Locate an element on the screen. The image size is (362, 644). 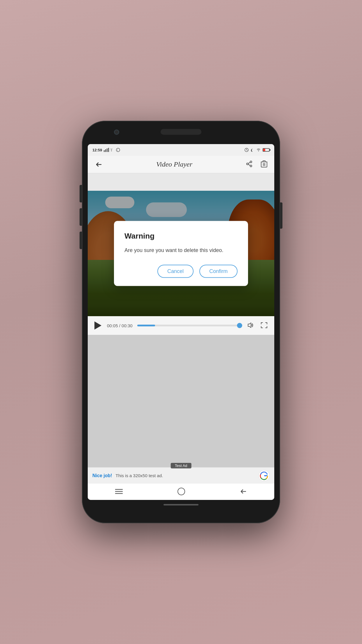
status-right is located at coordinates (257, 150).